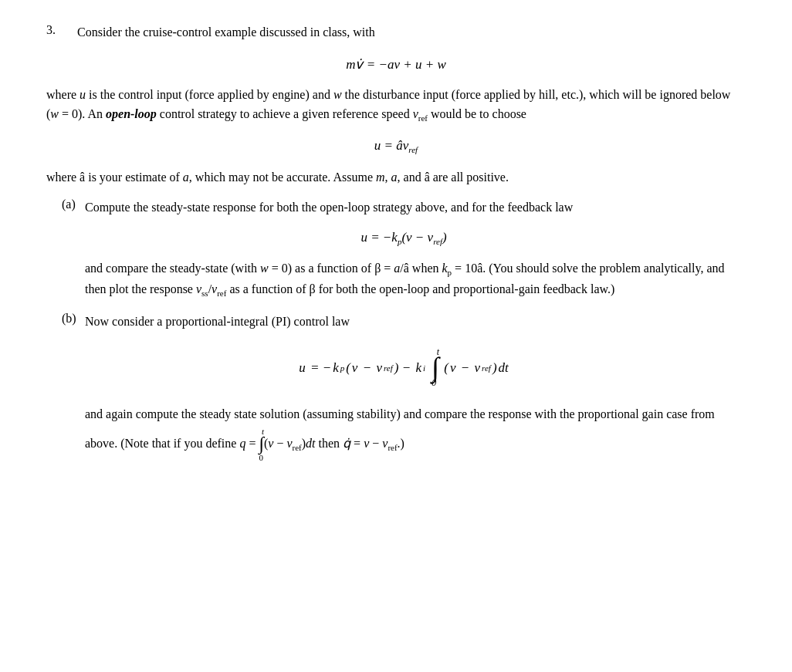 This screenshot has height=672, width=792. Describe the element at coordinates (73, 319) in the screenshot. I see `part-b-label: (b)` at that location.